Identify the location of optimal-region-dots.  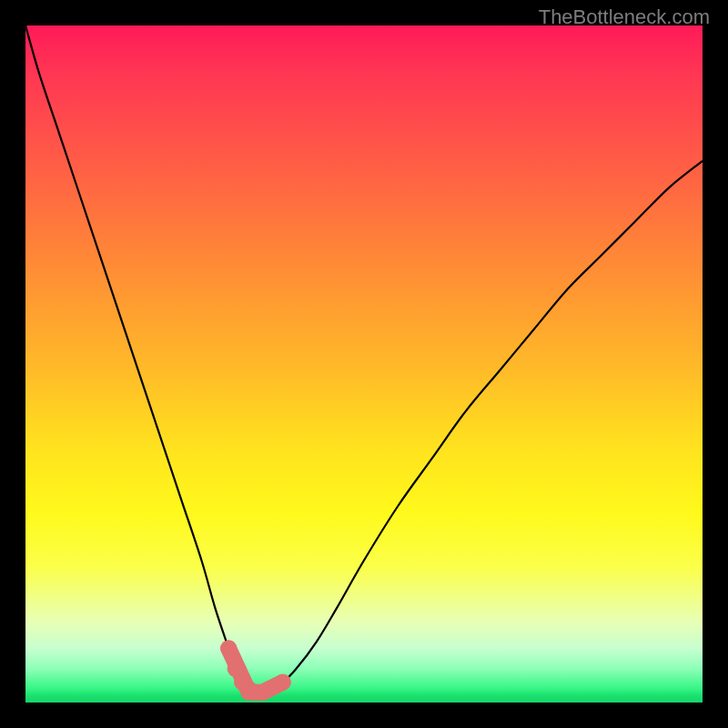
(256, 670).